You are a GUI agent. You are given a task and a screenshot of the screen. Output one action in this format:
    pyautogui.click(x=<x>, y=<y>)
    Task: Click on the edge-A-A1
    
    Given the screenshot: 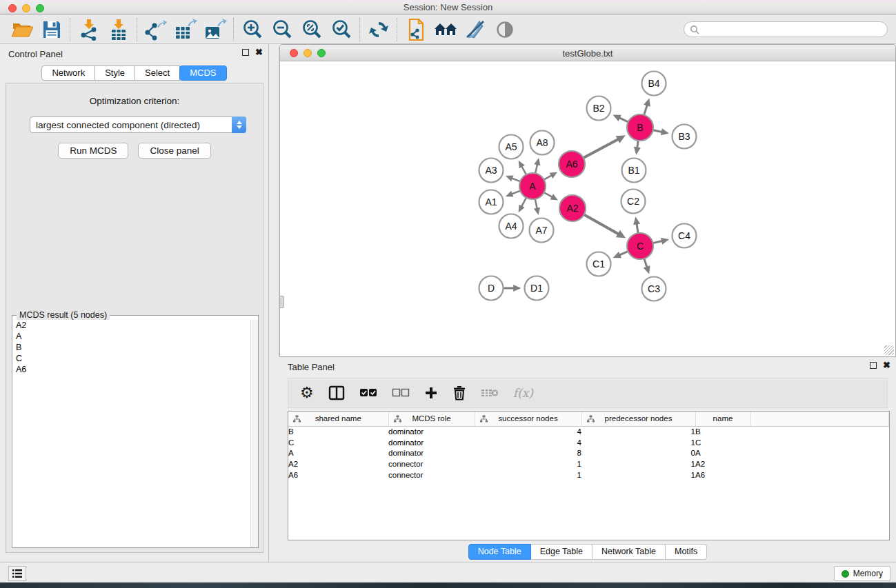 What is the action you would take?
    pyautogui.click(x=516, y=192)
    